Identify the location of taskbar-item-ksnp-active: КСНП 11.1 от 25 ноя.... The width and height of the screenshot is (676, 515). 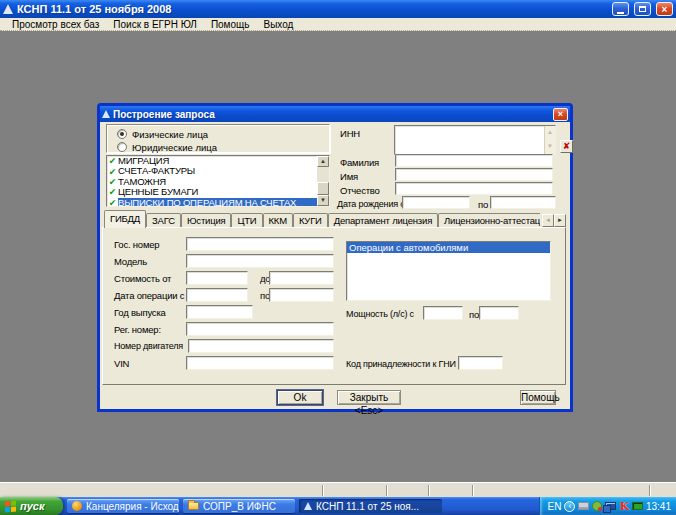
(370, 506).